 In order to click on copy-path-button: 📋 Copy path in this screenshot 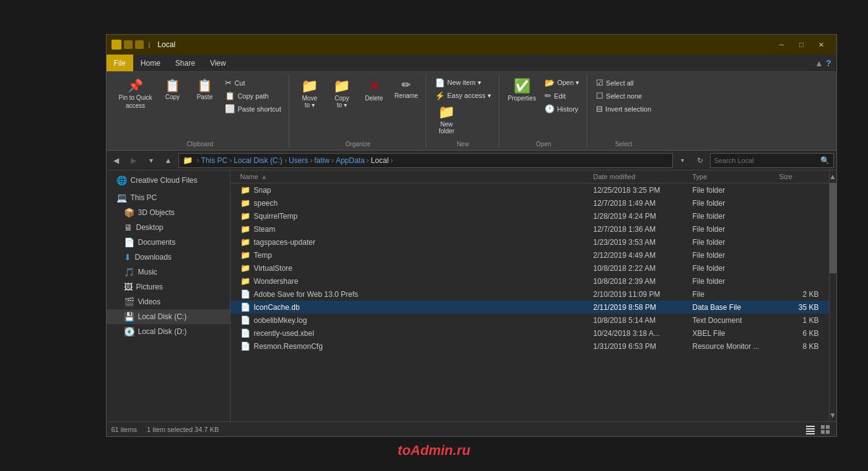, I will do `click(253, 95)`.